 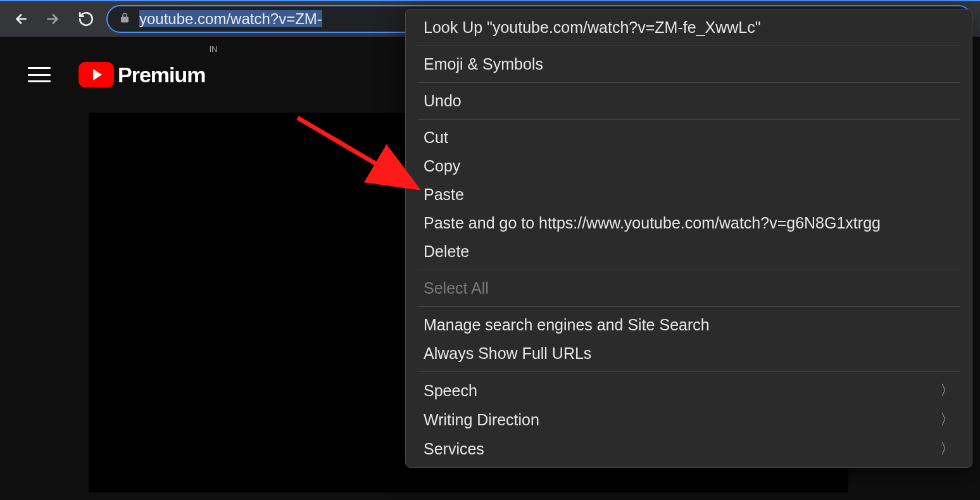 I want to click on ctx-emoji-symbols: Emoji & Symbols, so click(x=689, y=65).